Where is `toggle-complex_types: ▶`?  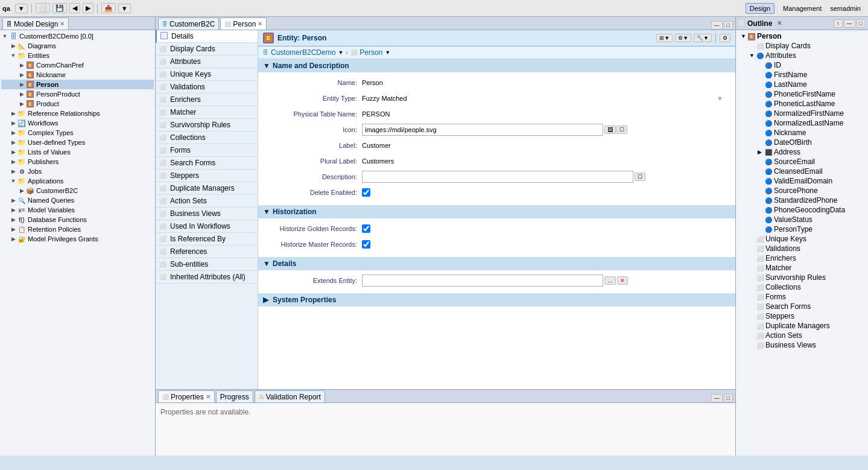
toggle-complex_types: ▶ is located at coordinates (13, 133).